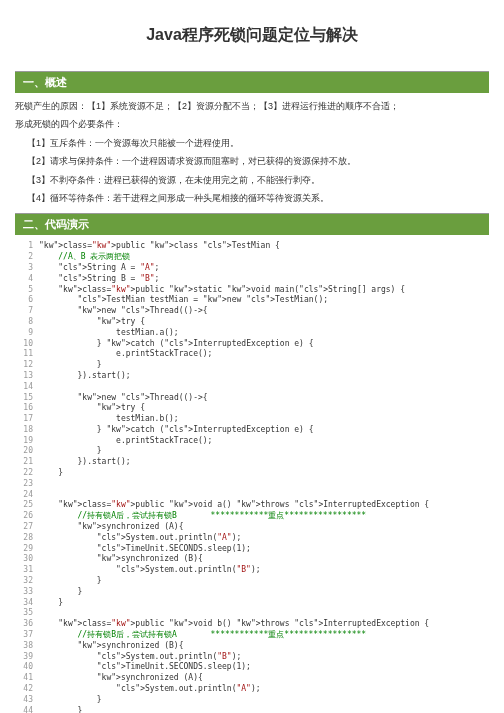 The image size is (504, 713). Describe the element at coordinates (252, 290) in the screenshot. I see `code-line: 5 "kw">class="kw">public "kw">static "kw…` at that location.